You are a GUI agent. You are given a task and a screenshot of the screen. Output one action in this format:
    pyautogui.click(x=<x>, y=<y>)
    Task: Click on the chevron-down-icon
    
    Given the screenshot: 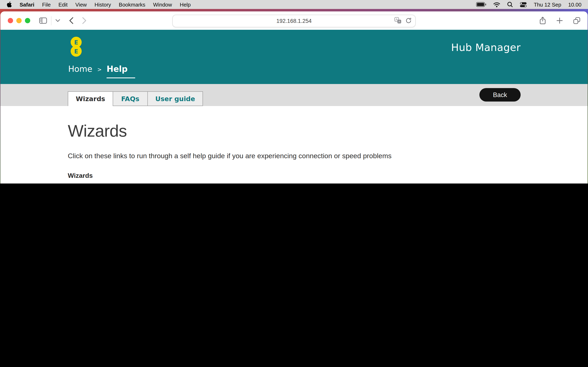 What is the action you would take?
    pyautogui.click(x=58, y=21)
    